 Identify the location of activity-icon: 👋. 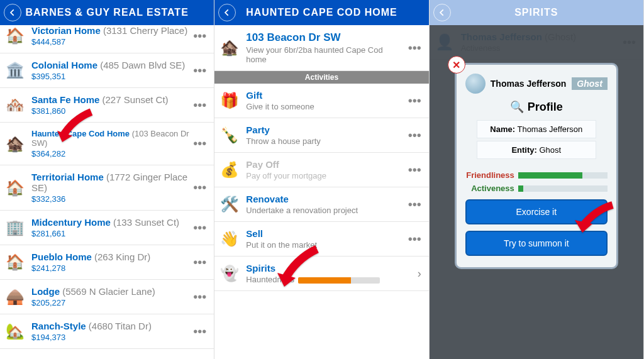
(230, 239).